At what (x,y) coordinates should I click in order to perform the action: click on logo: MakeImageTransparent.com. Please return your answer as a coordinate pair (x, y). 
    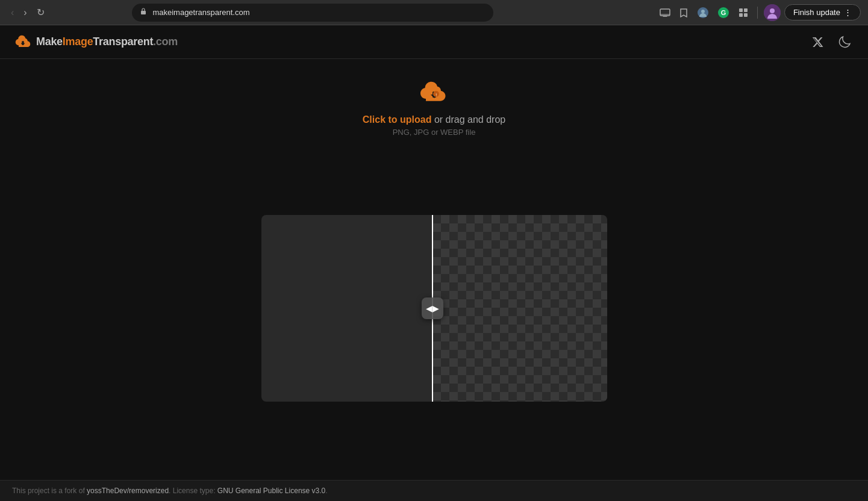
    Looking at the image, I should click on (96, 42).